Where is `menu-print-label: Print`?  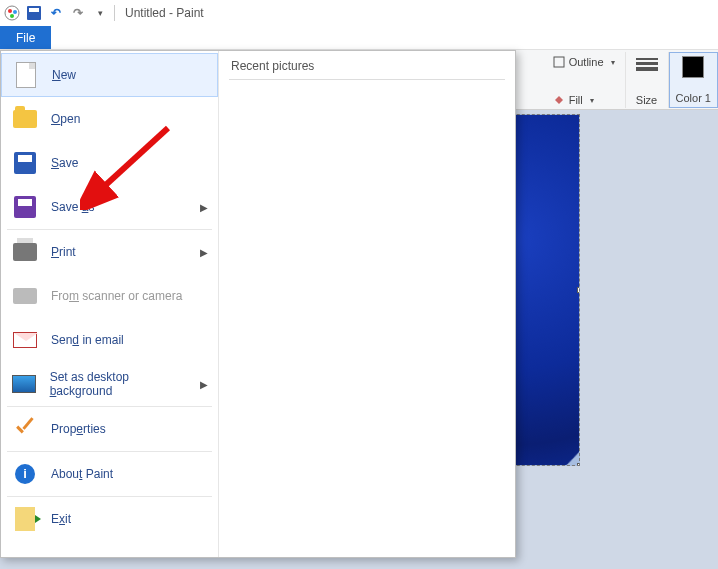
menu-print-label: Print is located at coordinates (64, 252).